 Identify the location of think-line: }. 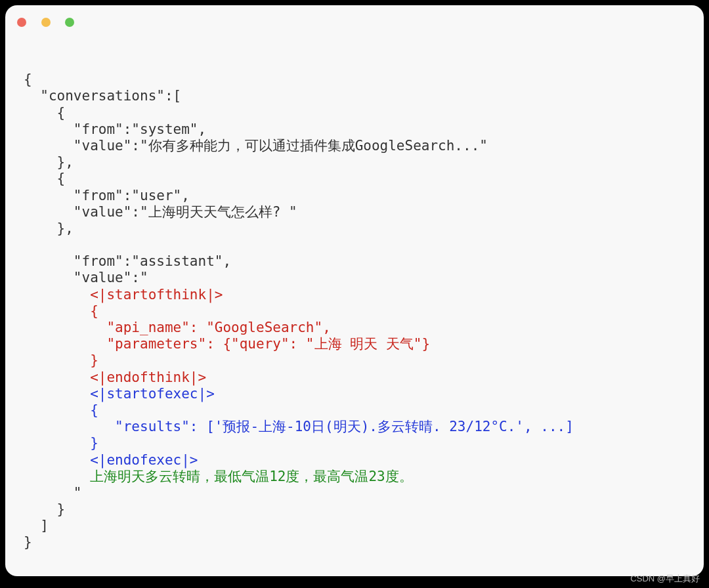
(61, 360).